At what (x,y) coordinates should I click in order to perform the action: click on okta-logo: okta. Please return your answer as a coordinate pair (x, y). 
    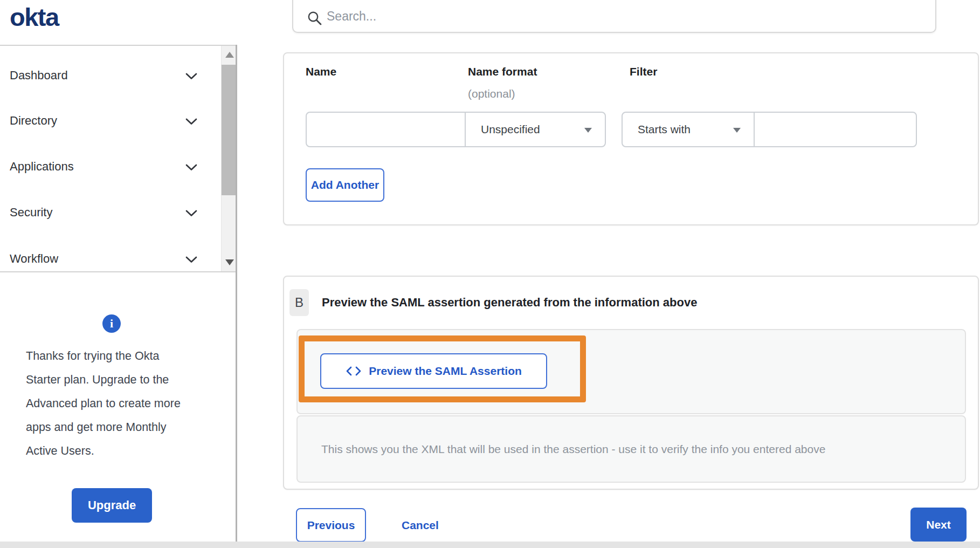
    Looking at the image, I should click on (34, 17).